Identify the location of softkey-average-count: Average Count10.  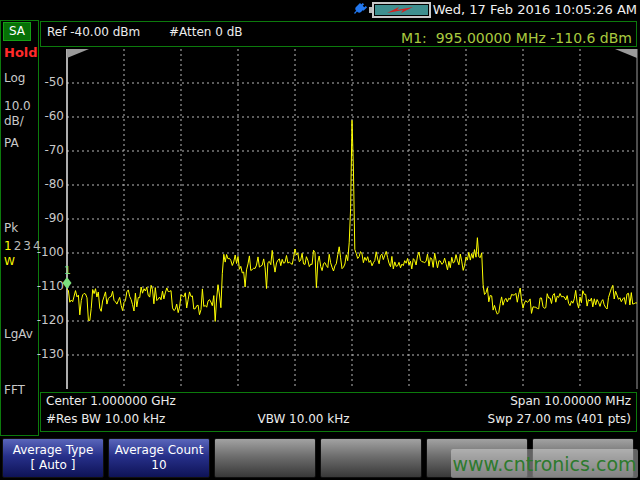
(159, 458).